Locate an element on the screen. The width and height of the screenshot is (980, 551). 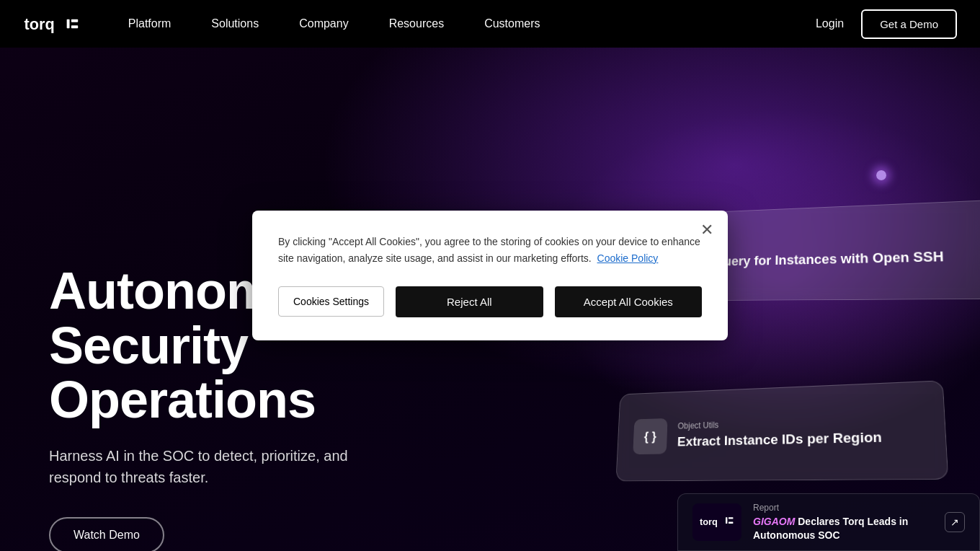
cookies-settings-button: Cookies Settings is located at coordinates (331, 301).